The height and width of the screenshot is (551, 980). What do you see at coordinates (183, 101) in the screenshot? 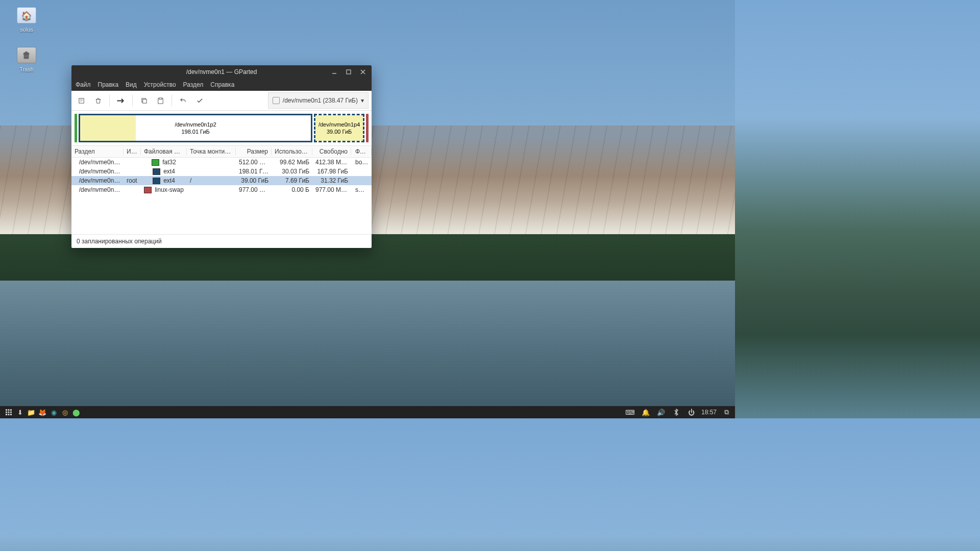
I see `undo-button` at bounding box center [183, 101].